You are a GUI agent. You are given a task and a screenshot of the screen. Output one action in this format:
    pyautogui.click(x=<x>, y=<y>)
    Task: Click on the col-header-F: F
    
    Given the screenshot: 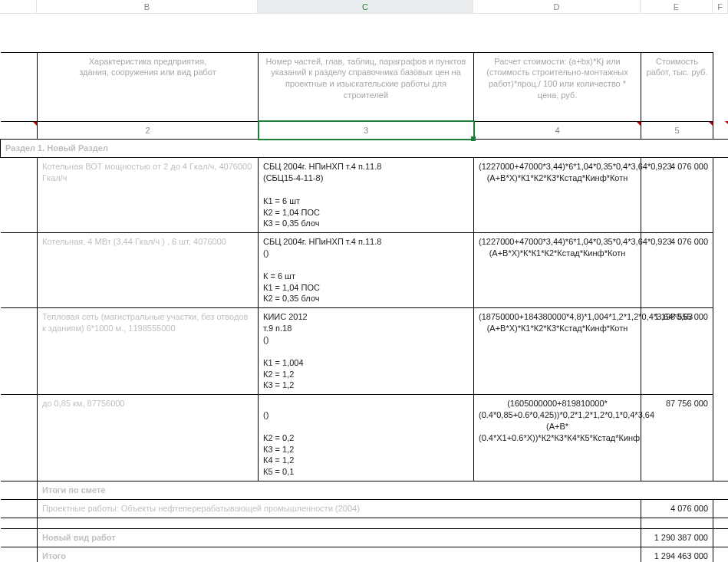 What is the action you would take?
    pyautogui.click(x=720, y=7)
    